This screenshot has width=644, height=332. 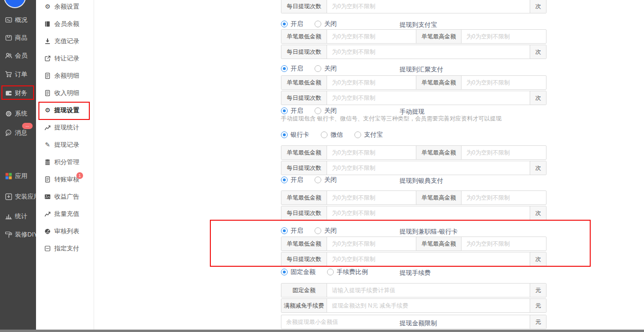 I want to click on submenu-item-member-balance: 会员余额, so click(x=65, y=24).